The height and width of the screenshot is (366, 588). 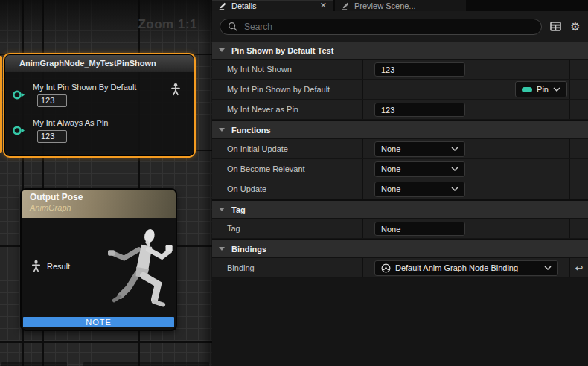 I want to click on property-row: On Update None, so click(x=400, y=189).